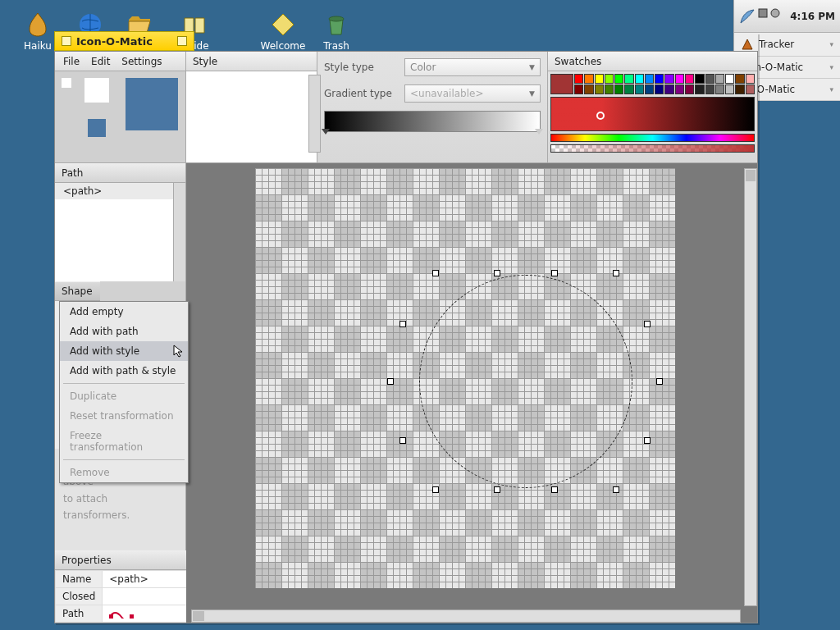  What do you see at coordinates (125, 41) in the screenshot?
I see `titlebar: Icon-O-Matic` at bounding box center [125, 41].